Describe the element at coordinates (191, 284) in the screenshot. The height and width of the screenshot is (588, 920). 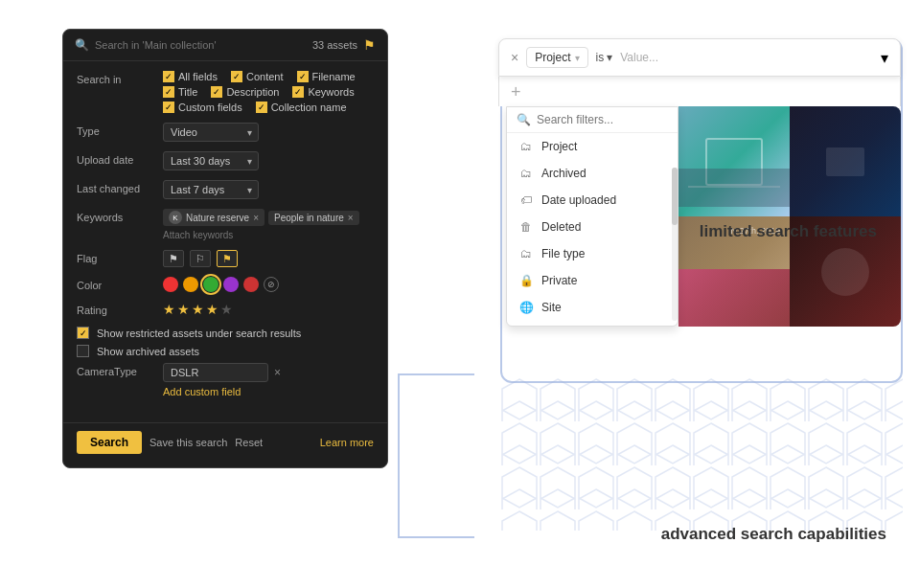
I see `color-orange` at that location.